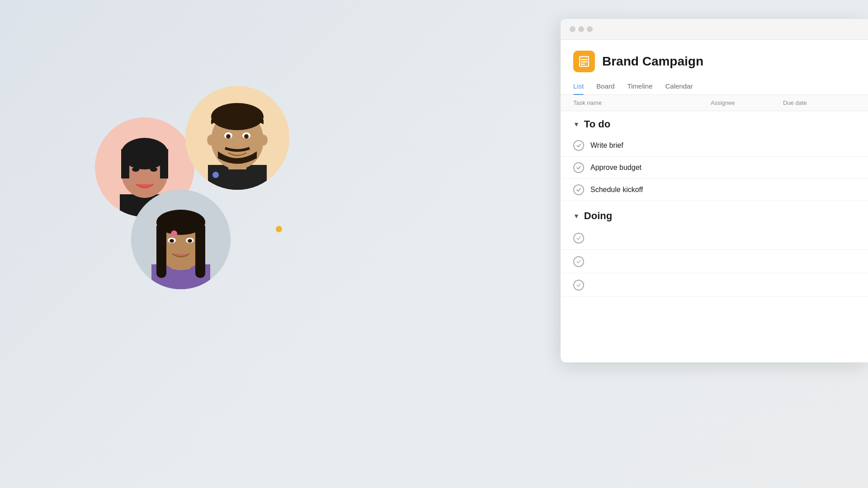 The image size is (868, 488). Describe the element at coordinates (714, 215) in the screenshot. I see `section-doing-header: ▼ Doing` at that location.